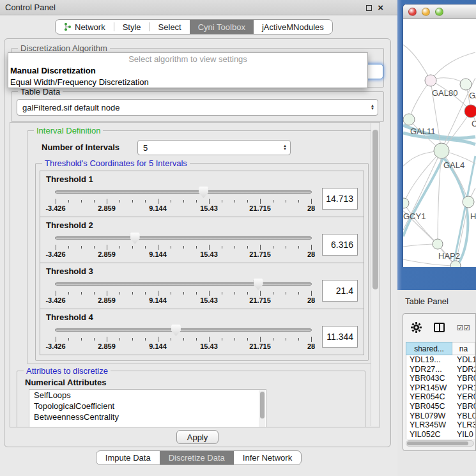 The height and width of the screenshot is (476, 476). What do you see at coordinates (262, 409) in the screenshot?
I see `attributes-list-scrollbar` at bounding box center [262, 409].